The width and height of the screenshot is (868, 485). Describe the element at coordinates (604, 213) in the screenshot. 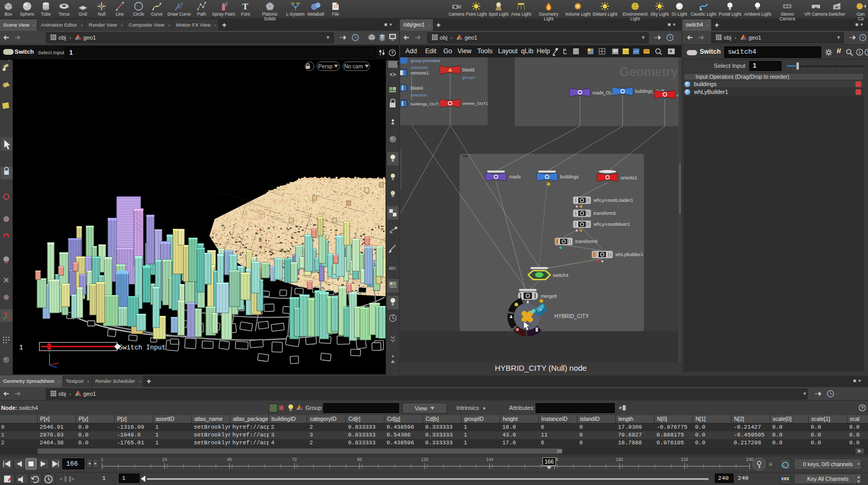

I see `svg-text: transform5` at that location.